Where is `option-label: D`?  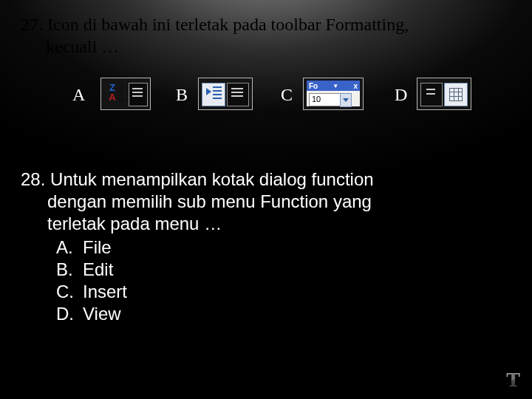 option-label: D is located at coordinates (400, 95).